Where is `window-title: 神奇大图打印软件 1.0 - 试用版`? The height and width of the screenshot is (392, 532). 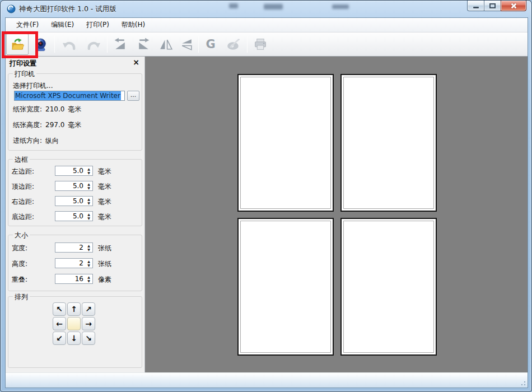 window-title: 神奇大图打印软件 1.0 - 试用版 is located at coordinates (68, 9).